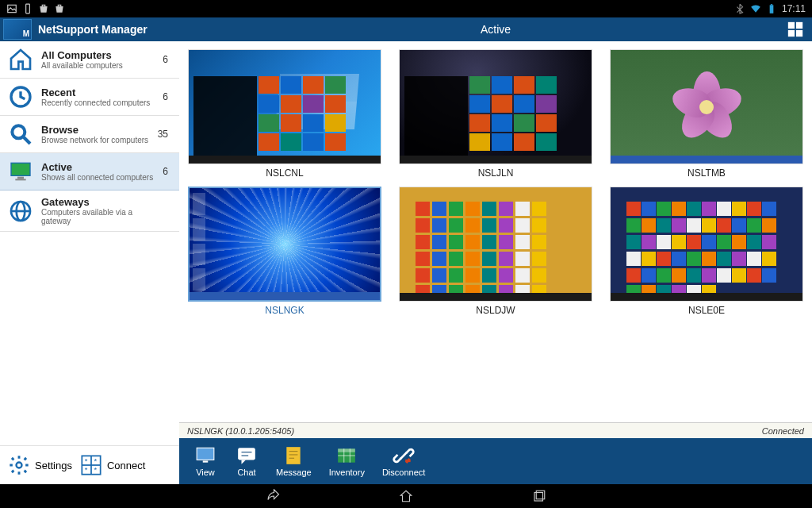 The width and height of the screenshot is (812, 508). Describe the element at coordinates (783, 431) in the screenshot. I see `status-state: Connected` at that location.